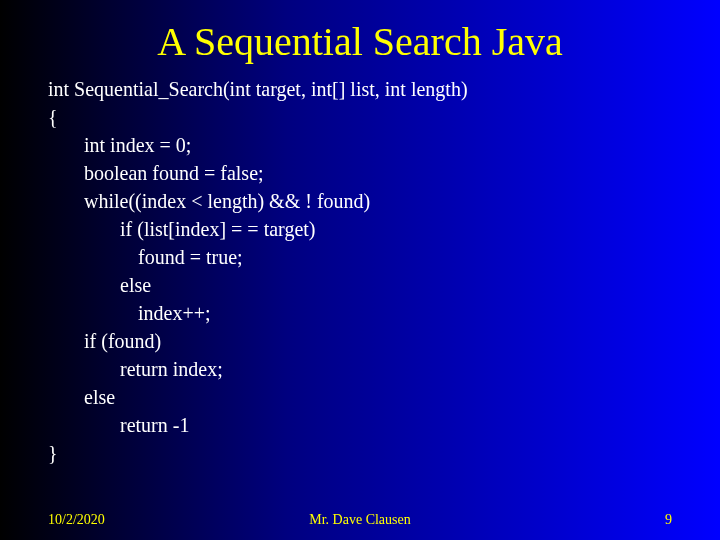 This screenshot has width=720, height=540. Describe the element at coordinates (76, 520) in the screenshot. I see `footer-date: 10/2/2020` at that location.